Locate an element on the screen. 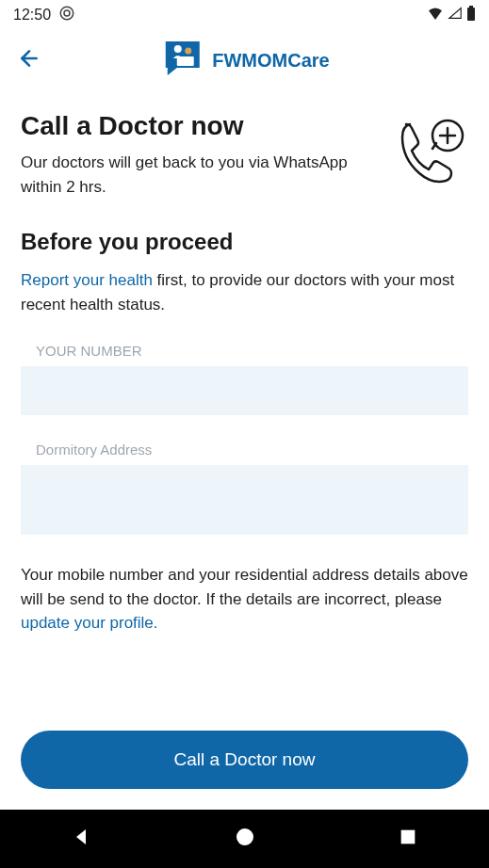  app-logo-icon is located at coordinates (182, 60).